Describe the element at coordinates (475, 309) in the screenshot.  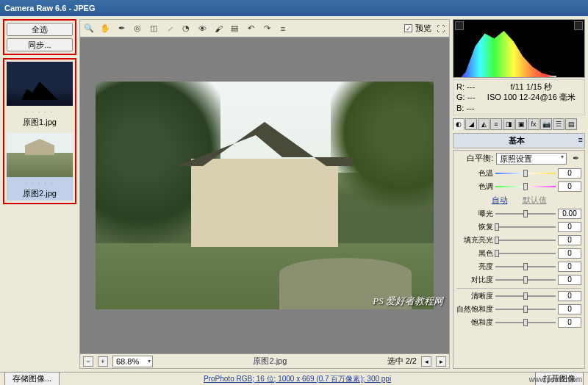
I see `vibrance-label: 自然饱和度` at that location.